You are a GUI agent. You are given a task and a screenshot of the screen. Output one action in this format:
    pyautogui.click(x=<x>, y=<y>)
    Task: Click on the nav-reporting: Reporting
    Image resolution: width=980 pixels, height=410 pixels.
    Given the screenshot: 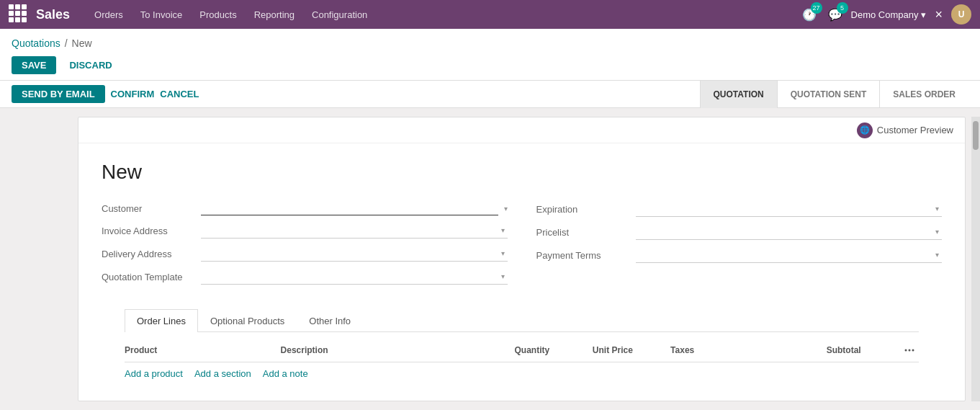 What is the action you would take?
    pyautogui.click(x=274, y=14)
    